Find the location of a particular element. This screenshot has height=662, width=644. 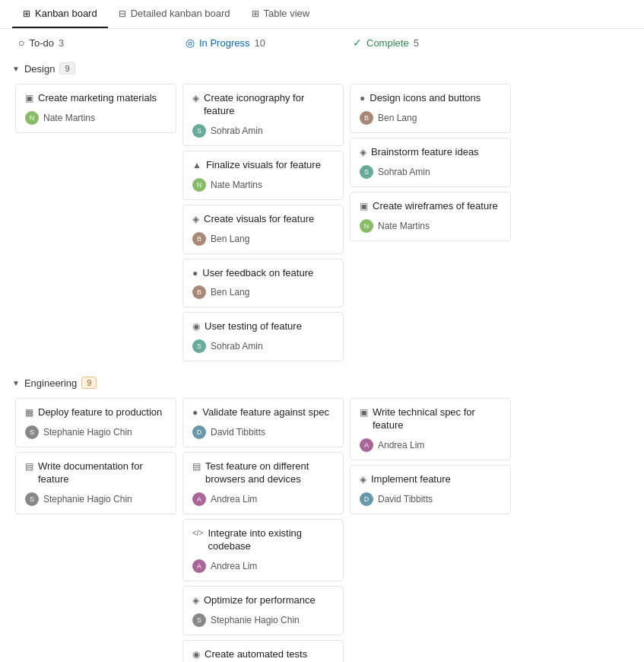

card-finalize-visuals: ▲ Finalize visuals for feature N Nate Ma… is located at coordinates (263, 175).